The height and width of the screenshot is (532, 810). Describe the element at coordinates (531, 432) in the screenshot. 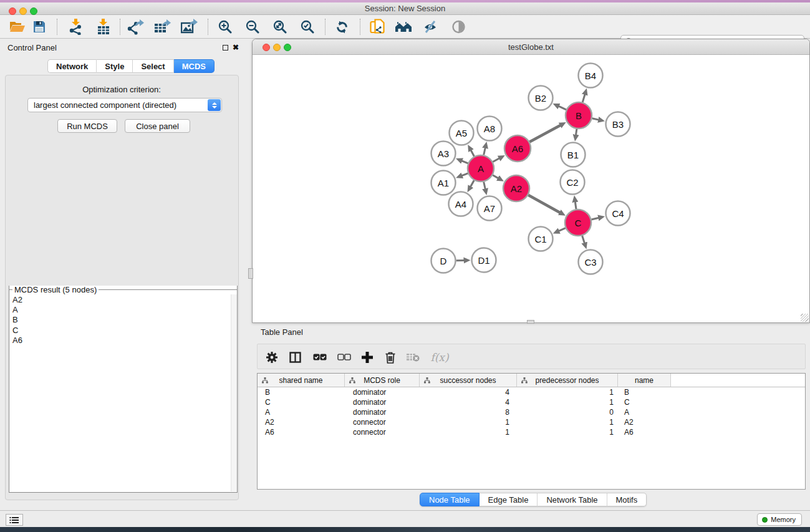

I see `table-row: A6connector11A6` at that location.